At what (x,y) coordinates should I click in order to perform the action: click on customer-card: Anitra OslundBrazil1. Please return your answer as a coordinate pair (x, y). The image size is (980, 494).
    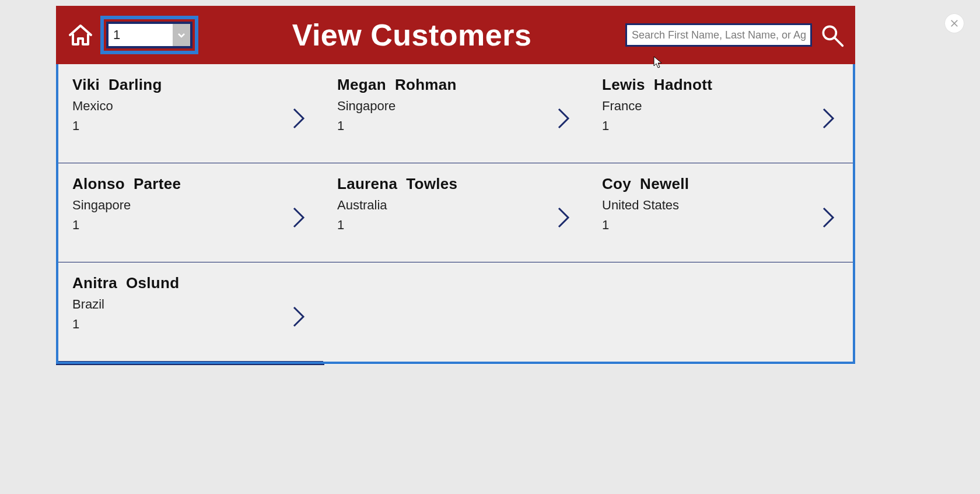
    Looking at the image, I should click on (191, 312).